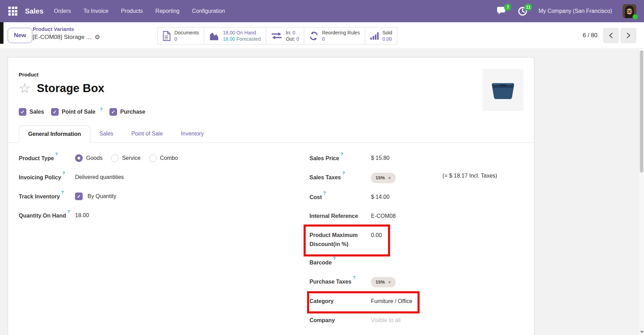 Image resolution: width=644 pixels, height=335 pixels. I want to click on field-quantity-on-hand: Quantity On Hand? 18.00, so click(159, 216).